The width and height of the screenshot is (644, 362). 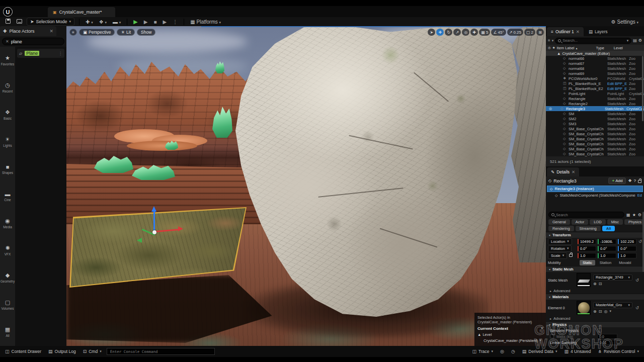 I want to click on chip-misc: Misc, so click(x=615, y=222).